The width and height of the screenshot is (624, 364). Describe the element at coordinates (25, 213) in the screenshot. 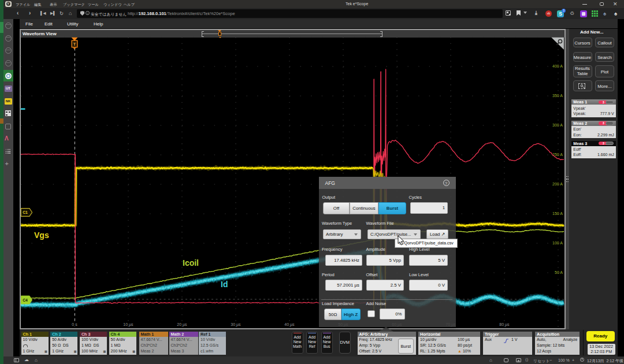

I see `svg-text: C1` at that location.